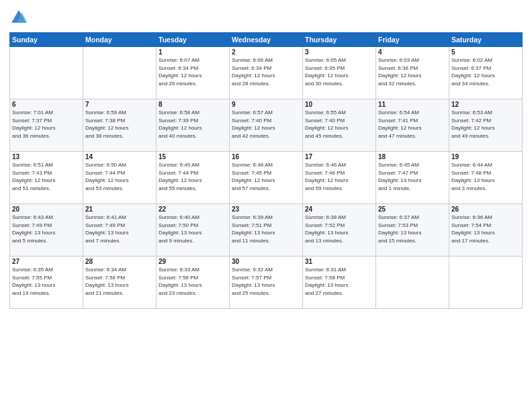 This screenshot has height=411, width=532. Describe the element at coordinates (486, 40) in the screenshot. I see `weekday-header: Saturday` at that location.